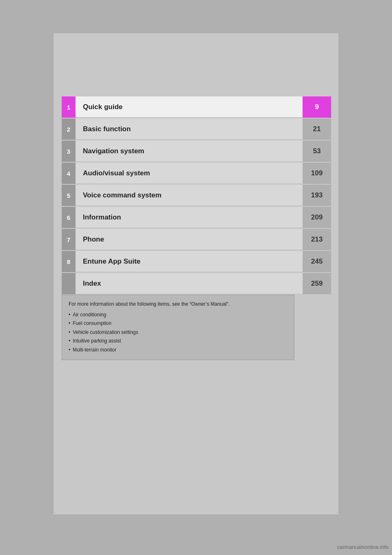 The width and height of the screenshot is (392, 555). Describe the element at coordinates (363, 547) in the screenshot. I see `watermark: carmanualsonline.info` at that location.